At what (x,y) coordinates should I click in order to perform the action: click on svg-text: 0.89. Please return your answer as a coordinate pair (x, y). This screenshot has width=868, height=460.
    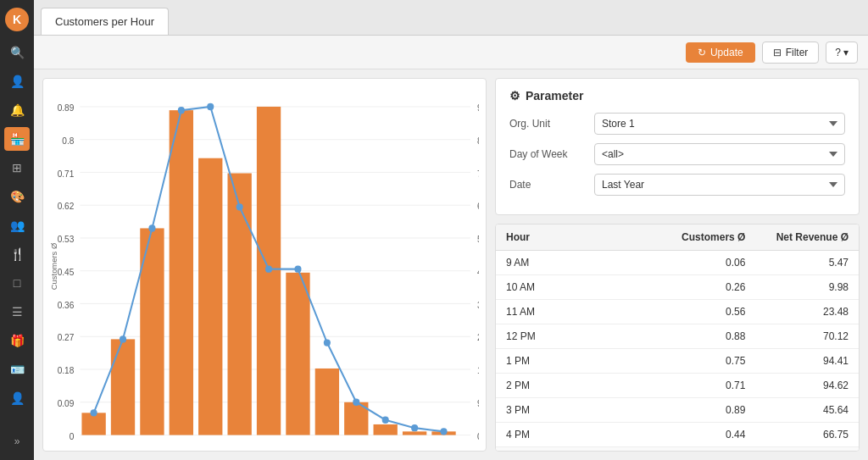
    Looking at the image, I should click on (66, 108).